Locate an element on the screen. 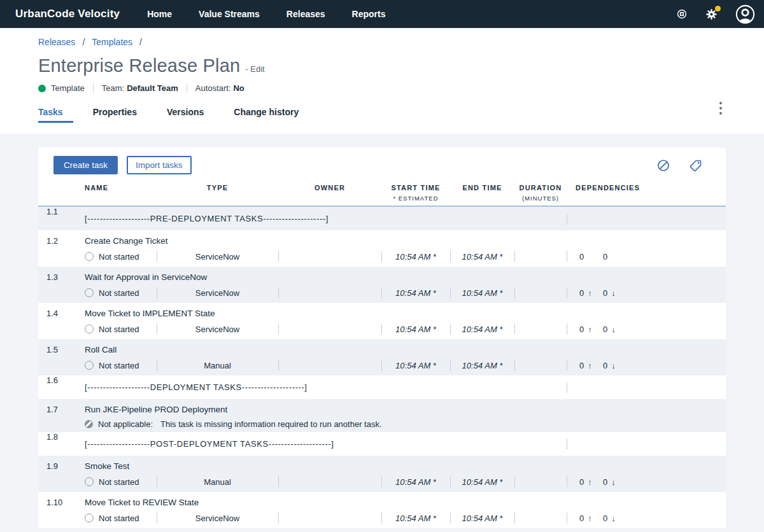 Image resolution: width=764 pixels, height=532 pixels. nav-item-releases: Releases is located at coordinates (306, 14).